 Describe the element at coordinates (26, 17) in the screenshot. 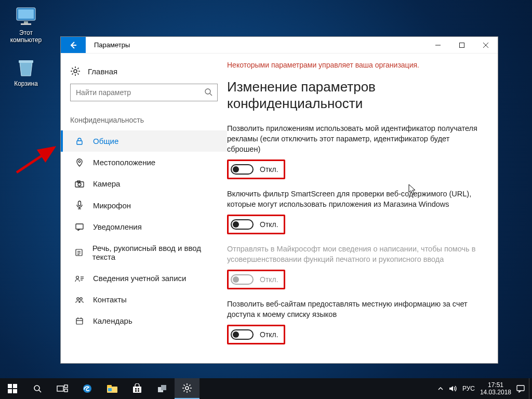

I see `pc-icon` at that location.